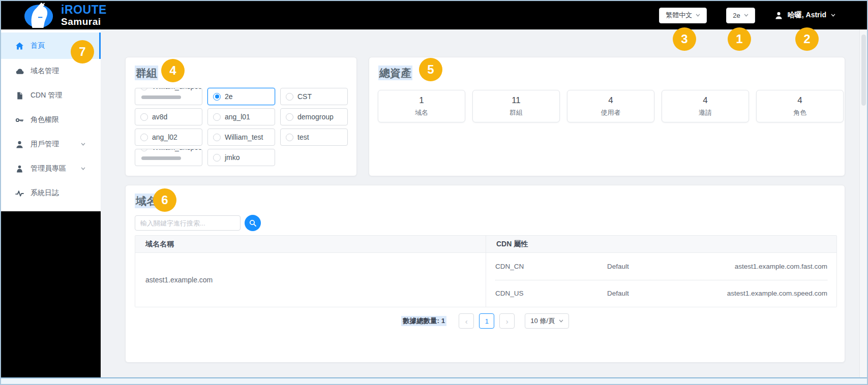  Describe the element at coordinates (62, 15) in the screenshot. I see `app-logo: iROUTE Samurai` at that location.